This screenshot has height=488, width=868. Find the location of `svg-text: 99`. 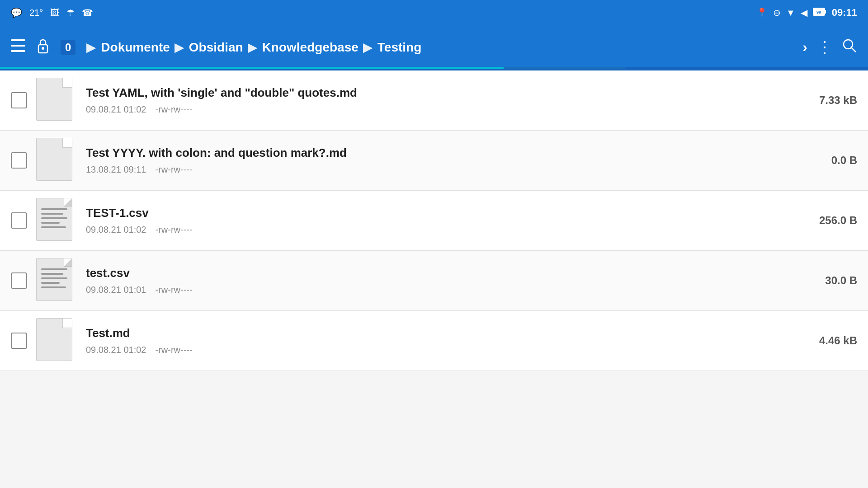

svg-text: 99 is located at coordinates (819, 12).